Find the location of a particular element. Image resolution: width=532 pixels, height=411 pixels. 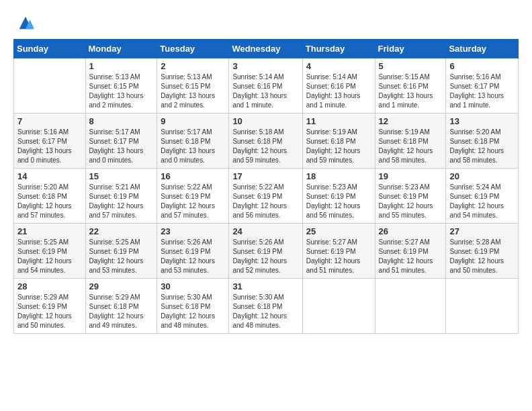

calendar-cell: 14Sunrise: 5:20 AMSunset: 6:18 PMDayligh… is located at coordinates (50, 196).